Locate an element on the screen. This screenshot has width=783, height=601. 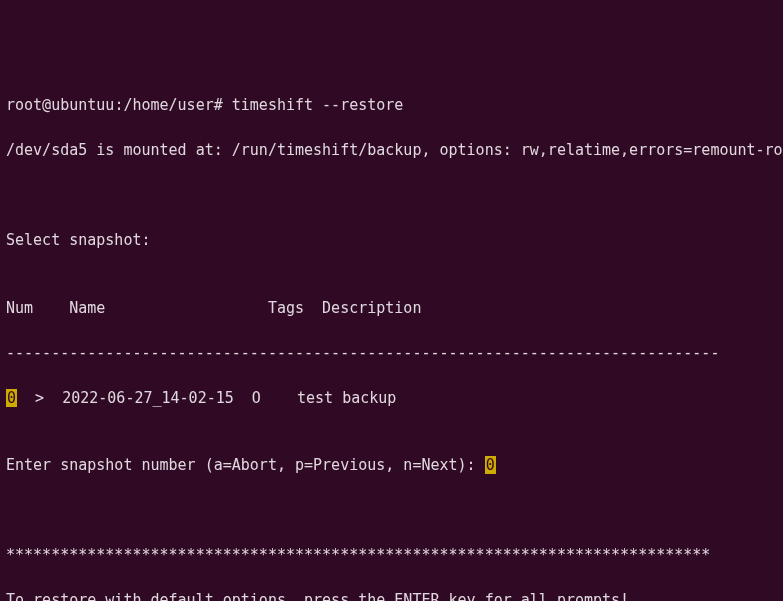
select-snapshot-header: Select snapshot: is located at coordinates (392, 240).